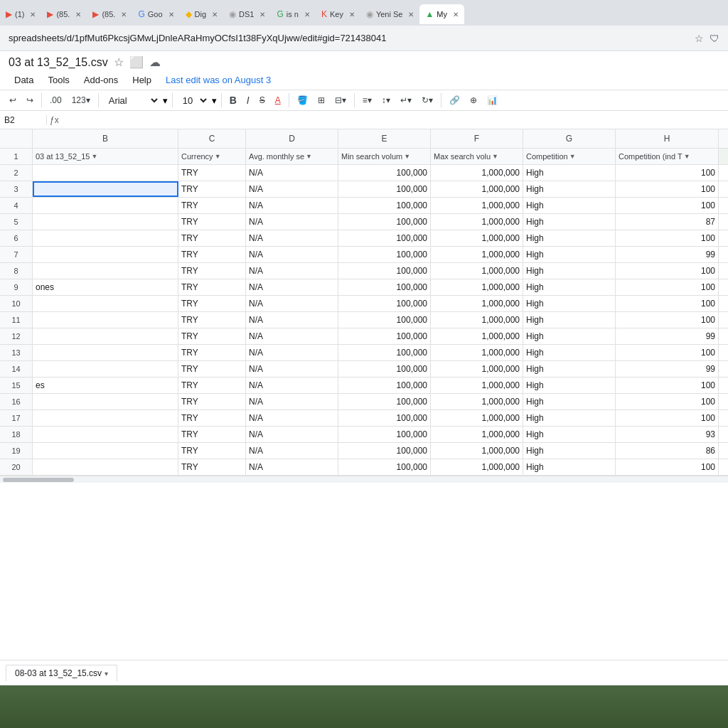 The width and height of the screenshot is (728, 728). Describe the element at coordinates (292, 255) in the screenshot. I see `cell-d-7: N/A` at that location.